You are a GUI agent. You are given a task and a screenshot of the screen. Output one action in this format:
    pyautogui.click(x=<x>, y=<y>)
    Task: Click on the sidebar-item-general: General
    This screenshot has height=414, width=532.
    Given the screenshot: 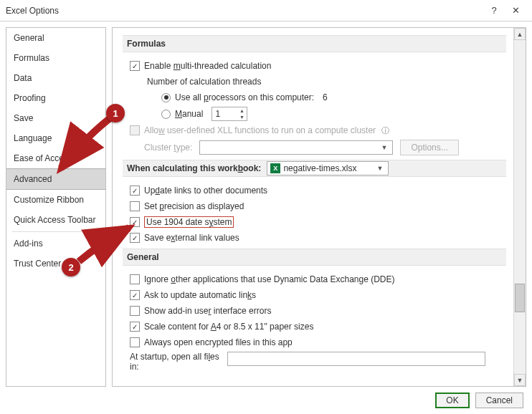 What is the action you would take?
    pyautogui.click(x=56, y=38)
    